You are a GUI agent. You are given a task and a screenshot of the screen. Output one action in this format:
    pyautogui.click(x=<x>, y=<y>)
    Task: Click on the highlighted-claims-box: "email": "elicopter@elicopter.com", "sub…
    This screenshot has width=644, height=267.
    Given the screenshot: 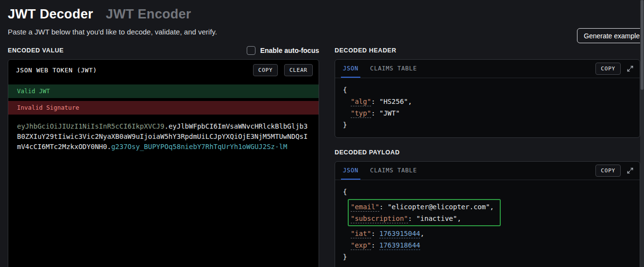 What is the action you would take?
    pyautogui.click(x=424, y=213)
    